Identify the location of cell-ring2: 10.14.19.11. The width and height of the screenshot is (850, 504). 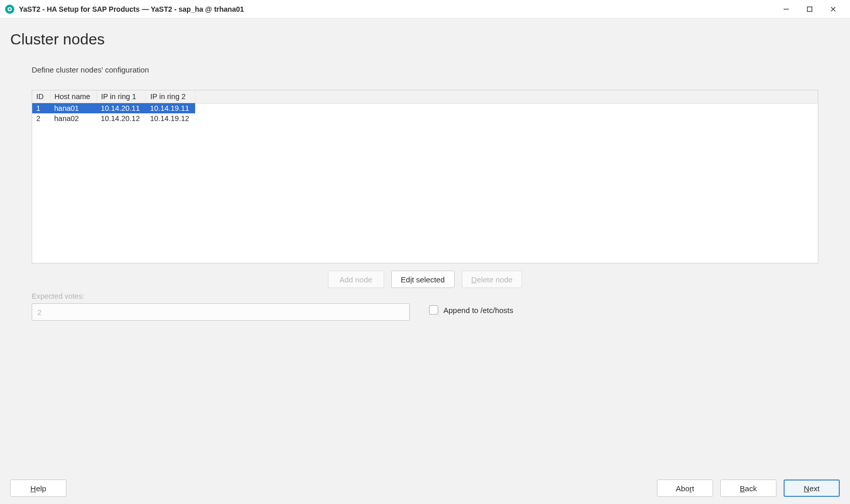
(171, 108).